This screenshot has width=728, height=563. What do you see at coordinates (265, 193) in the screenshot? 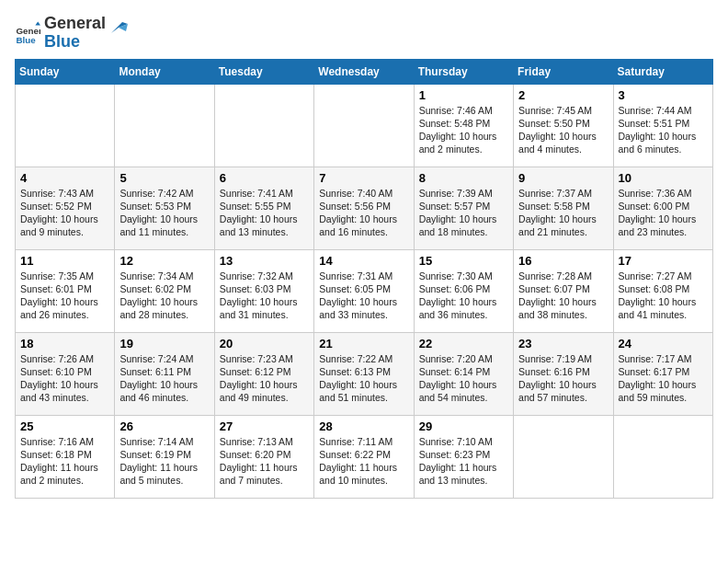
I see `sunrise-info: Sunrise: 7:41 AM` at bounding box center [265, 193].